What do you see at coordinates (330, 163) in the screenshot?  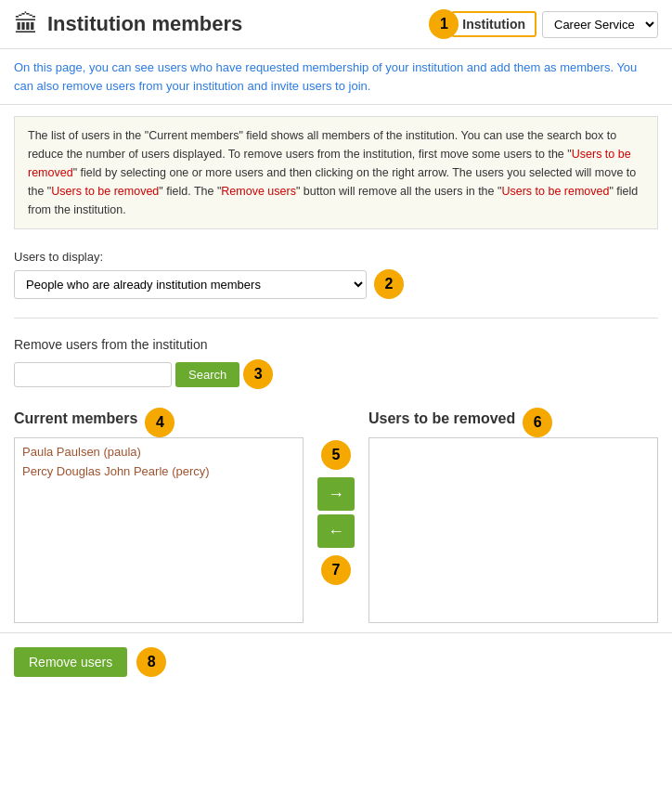 I see `highlight-removed: Users to be removed` at bounding box center [330, 163].